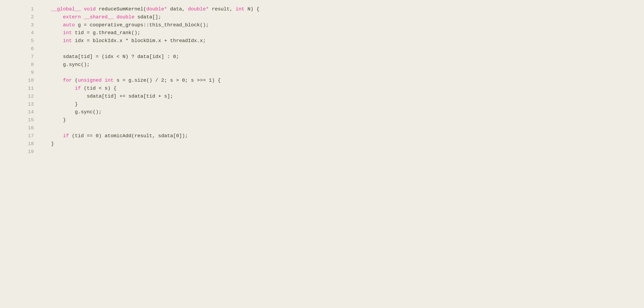 Image resolution: width=644 pixels, height=308 pixels. Describe the element at coordinates (22, 17) in the screenshot. I see `line-number: 2` at that location.